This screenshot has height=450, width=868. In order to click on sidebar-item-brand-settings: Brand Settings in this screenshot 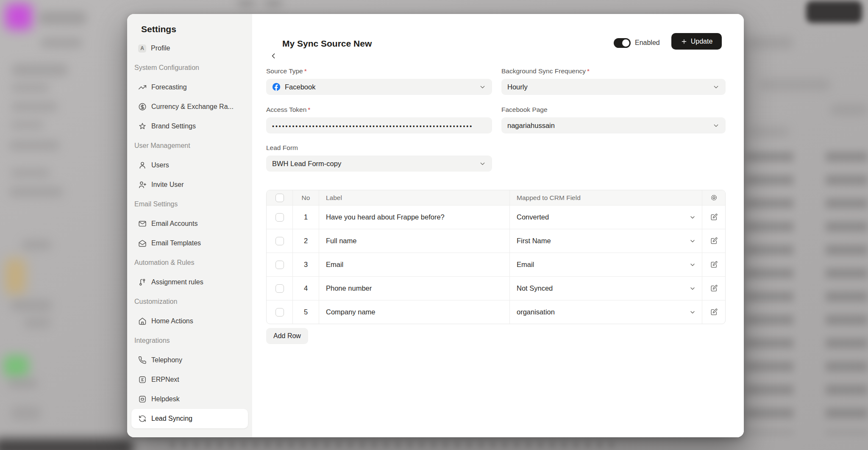, I will do `click(190, 126)`.